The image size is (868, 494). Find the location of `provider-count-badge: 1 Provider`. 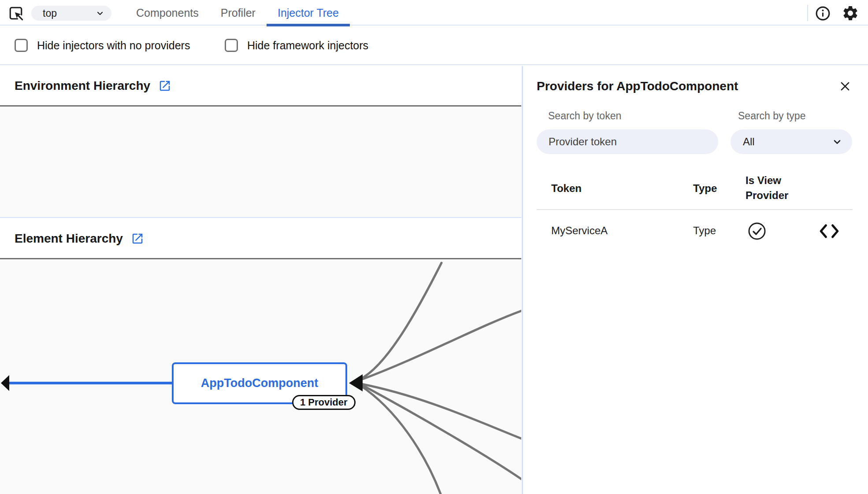

provider-count-badge: 1 Provider is located at coordinates (324, 402).